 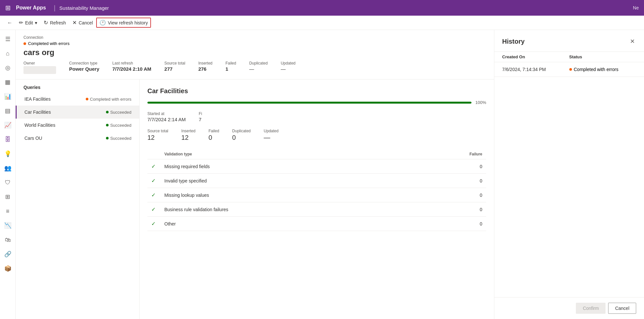 I want to click on status-dot-car, so click(x=107, y=112).